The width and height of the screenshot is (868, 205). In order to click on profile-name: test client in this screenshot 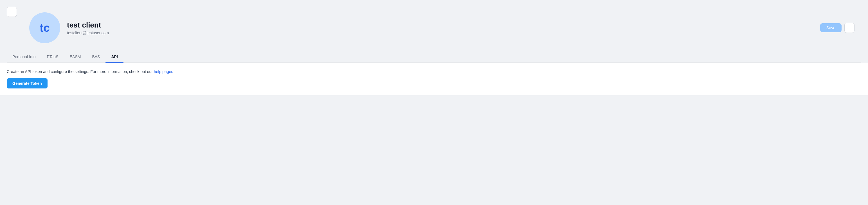, I will do `click(443, 25)`.